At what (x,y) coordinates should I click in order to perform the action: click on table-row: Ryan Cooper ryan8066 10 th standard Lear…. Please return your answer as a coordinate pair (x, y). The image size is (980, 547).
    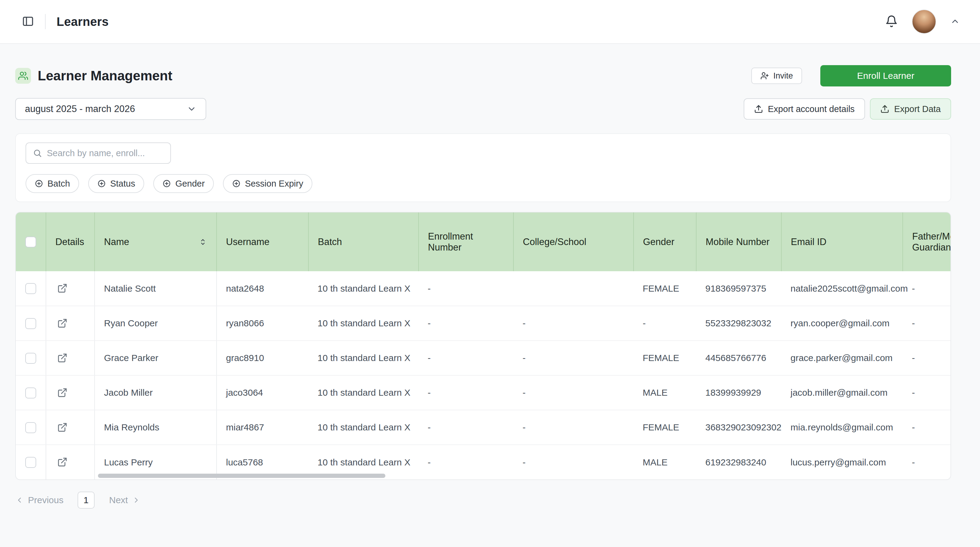
    Looking at the image, I should click on (483, 324).